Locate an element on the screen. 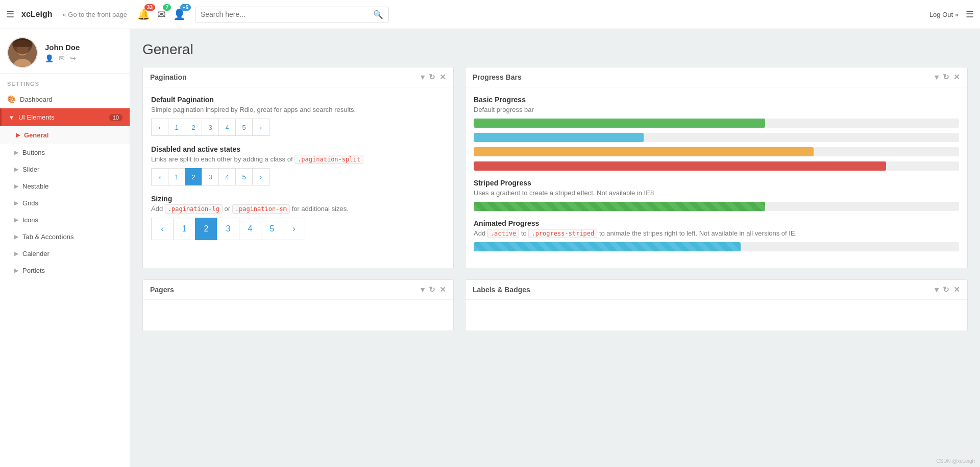 The height and width of the screenshot is (467, 980). sidebar-item-general: ▶ General is located at coordinates (65, 135).